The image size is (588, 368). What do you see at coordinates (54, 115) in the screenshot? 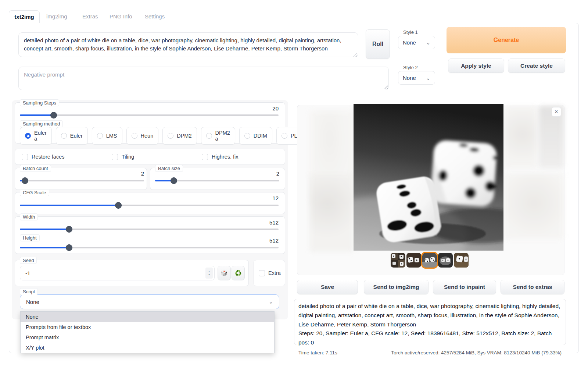
I see `sampling-steps-slider-knob` at bounding box center [54, 115].